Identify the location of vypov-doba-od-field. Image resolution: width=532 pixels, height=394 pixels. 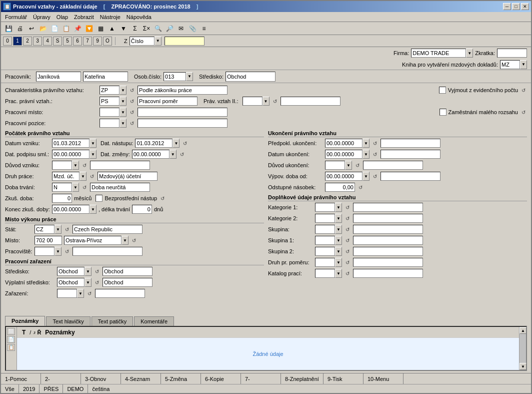
(344, 176).